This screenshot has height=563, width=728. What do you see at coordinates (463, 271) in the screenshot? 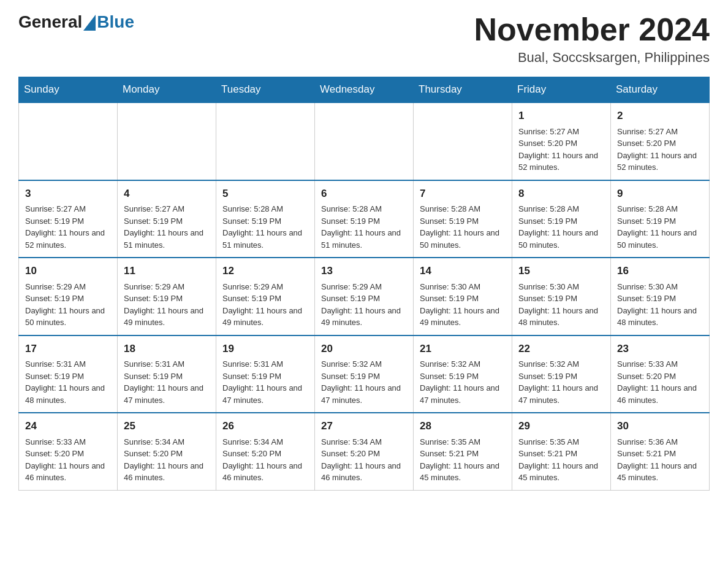
I see `day-number: 14` at bounding box center [463, 271].